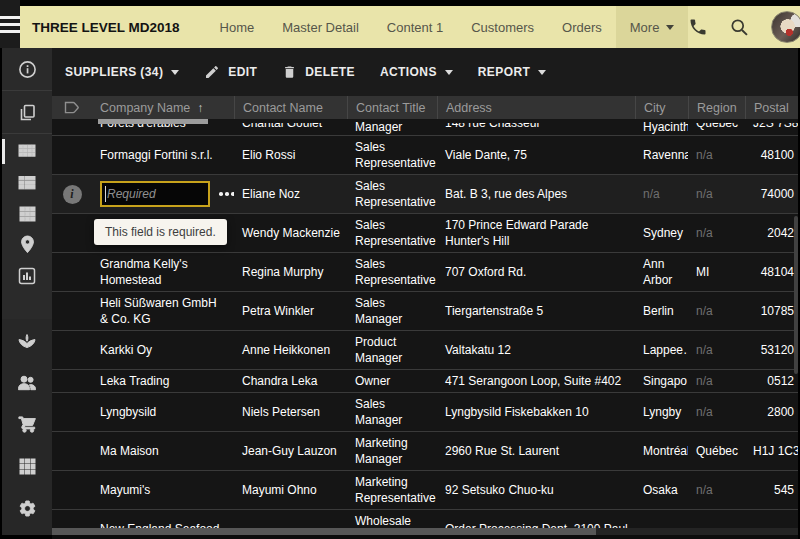  What do you see at coordinates (772, 155) in the screenshot?
I see `cell-postal: 48100` at bounding box center [772, 155].